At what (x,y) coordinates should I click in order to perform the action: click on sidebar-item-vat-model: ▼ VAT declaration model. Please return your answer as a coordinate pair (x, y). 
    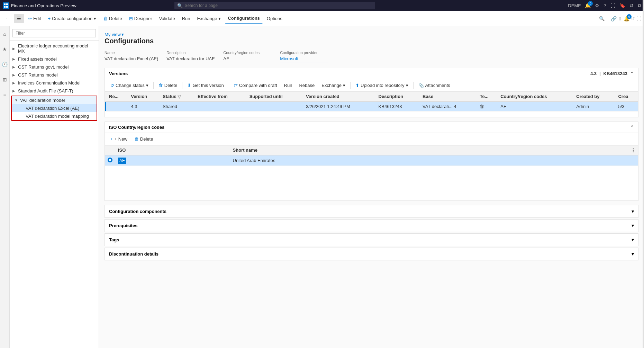
    Looking at the image, I should click on (54, 100).